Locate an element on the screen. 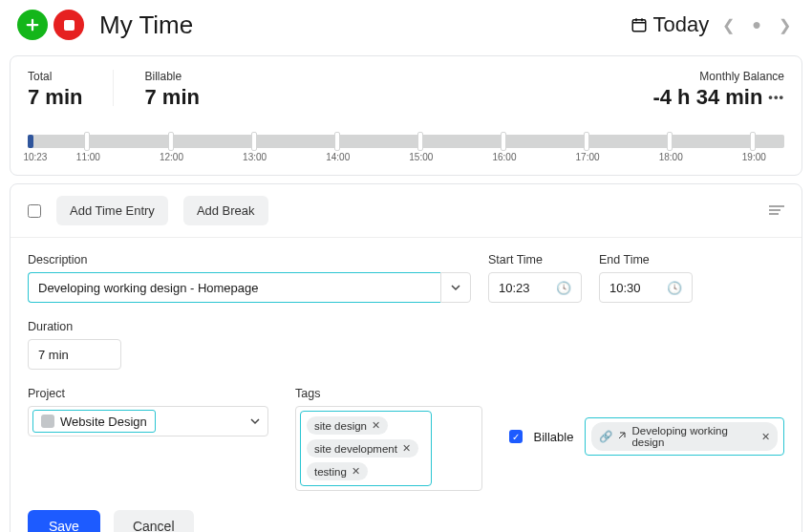 Image resolution: width=812 pixels, height=532 pixels. duration-input: 7 min is located at coordinates (75, 354).